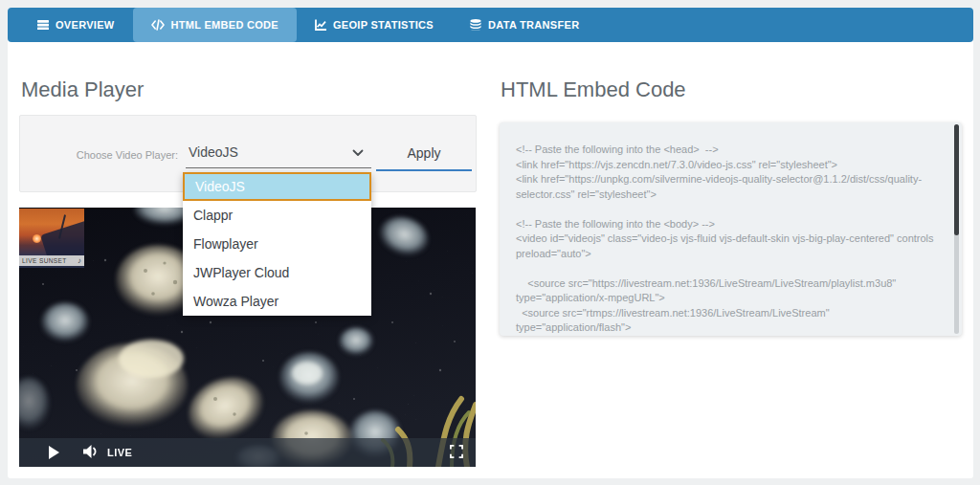 This screenshot has width=980, height=485. Describe the element at coordinates (158, 25) in the screenshot. I see `code-icon` at that location.